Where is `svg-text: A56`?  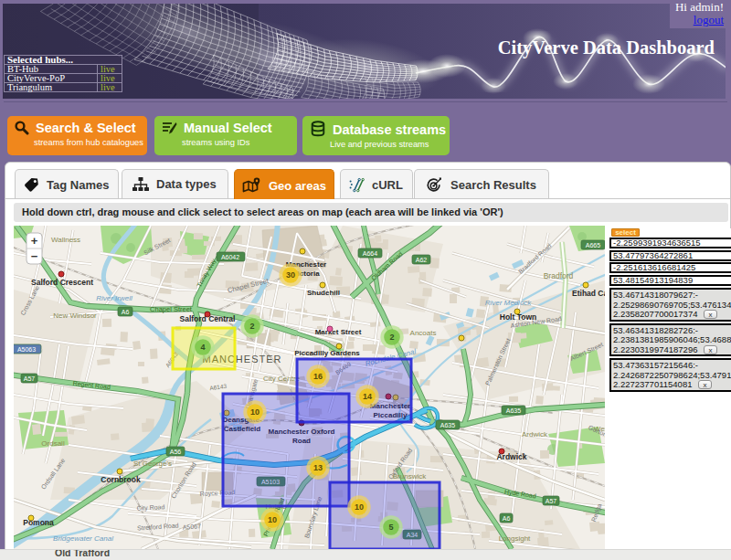 svg-text: A56 is located at coordinates (175, 451).